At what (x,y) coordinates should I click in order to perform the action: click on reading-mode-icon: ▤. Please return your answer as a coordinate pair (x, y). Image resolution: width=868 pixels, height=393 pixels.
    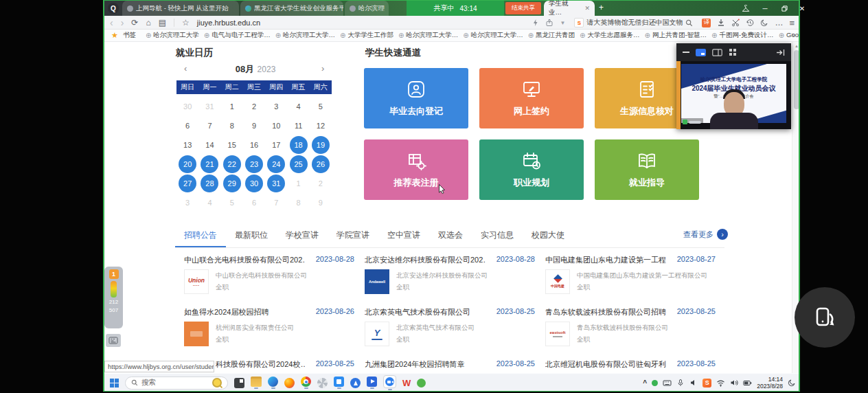
    Looking at the image, I should click on (162, 23).